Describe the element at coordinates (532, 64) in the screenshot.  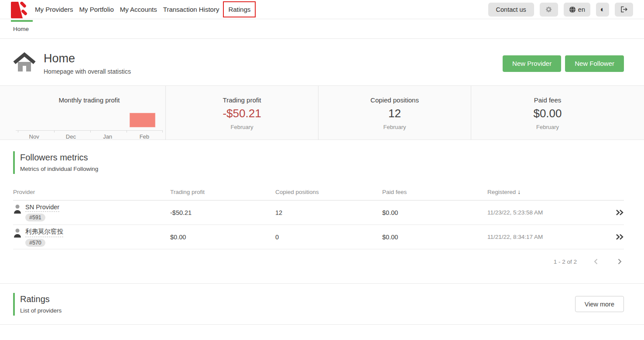
I see `new-provider-button: New Provider` at that location.